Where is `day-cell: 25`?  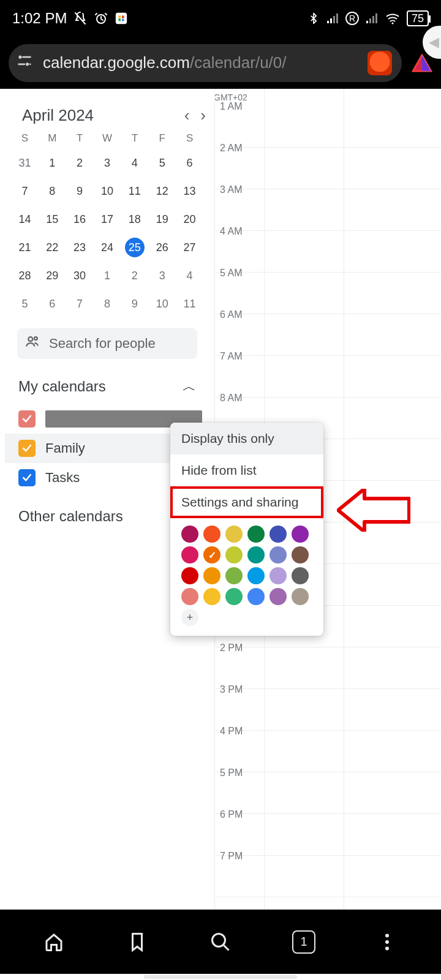
day-cell: 25 is located at coordinates (135, 247).